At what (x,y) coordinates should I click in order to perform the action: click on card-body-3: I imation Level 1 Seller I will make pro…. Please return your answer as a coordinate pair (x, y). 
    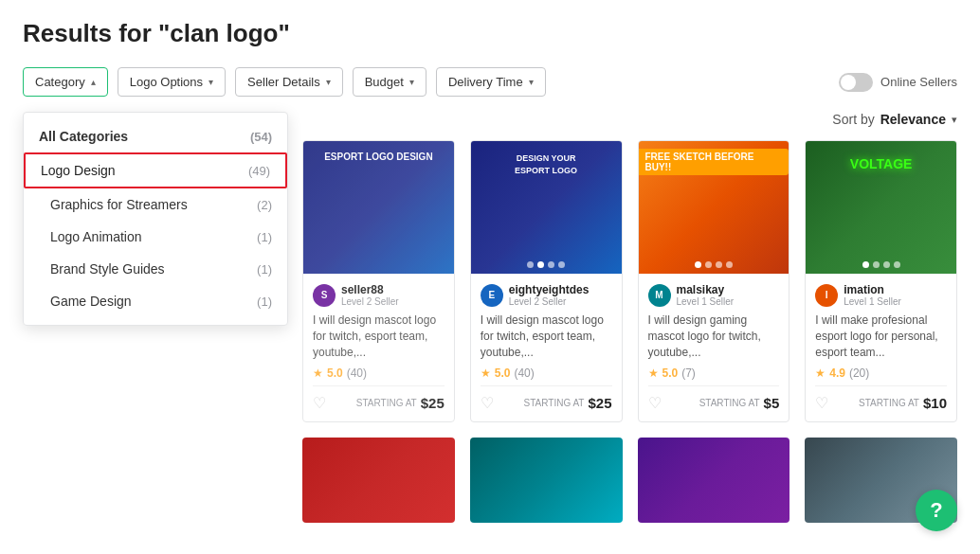
    Looking at the image, I should click on (881, 348).